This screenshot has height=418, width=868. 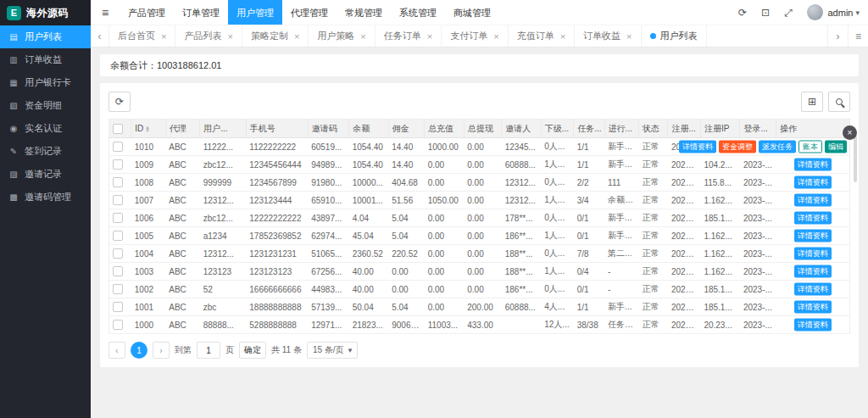 What do you see at coordinates (788, 13) in the screenshot?
I see `fullscreen-icon: ⤢` at bounding box center [788, 13].